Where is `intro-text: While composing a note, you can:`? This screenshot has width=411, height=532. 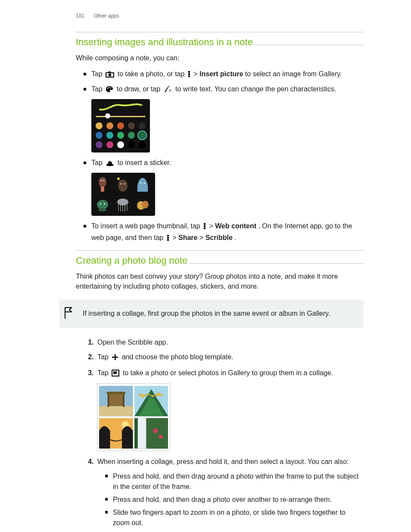
intro-text: While composing a note, you can: is located at coordinates (220, 58).